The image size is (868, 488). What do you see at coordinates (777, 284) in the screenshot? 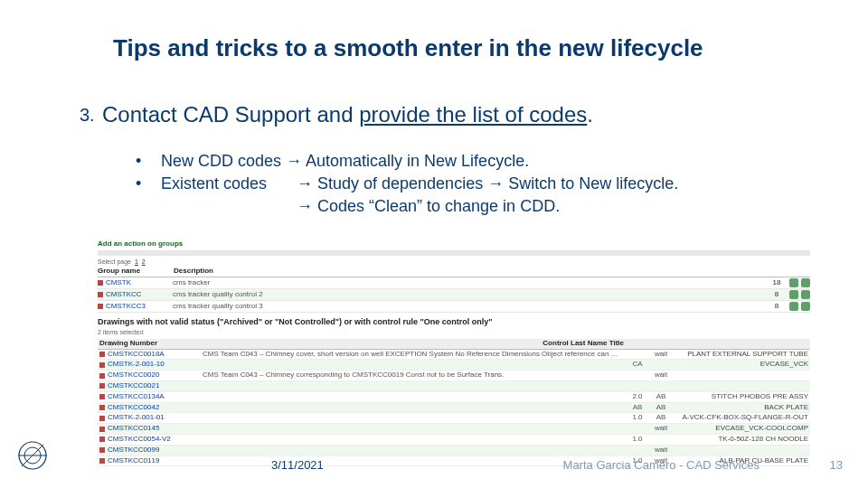
I see `group-count: 18` at bounding box center [777, 284].